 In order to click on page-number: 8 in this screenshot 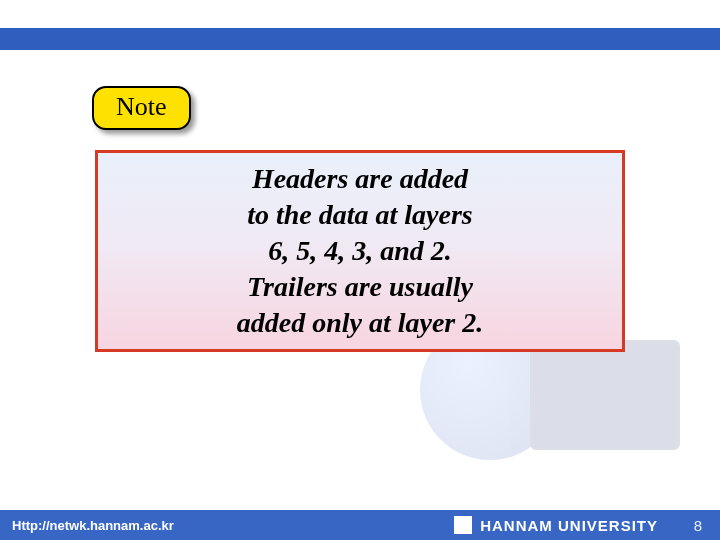, I will do `click(698, 526)`.